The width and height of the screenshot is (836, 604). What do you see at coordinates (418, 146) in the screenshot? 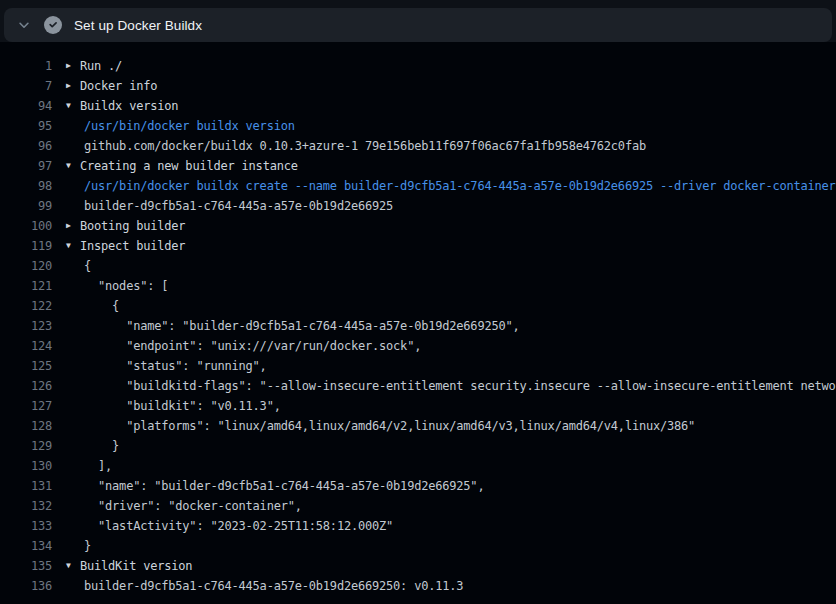
I see `log-line: 96github.com/docker/buildx 0.10.3+azure-…` at bounding box center [418, 146].